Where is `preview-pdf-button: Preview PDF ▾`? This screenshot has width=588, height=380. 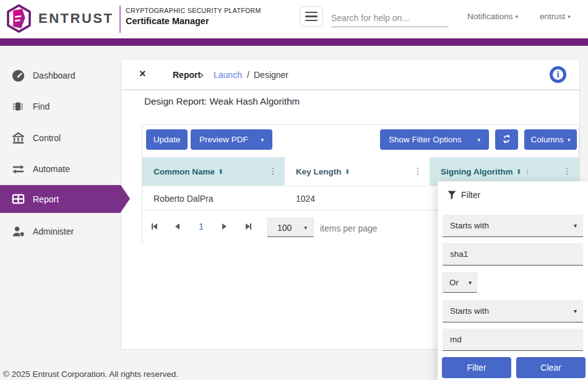
preview-pdf-button: Preview PDF ▾ is located at coordinates (231, 140).